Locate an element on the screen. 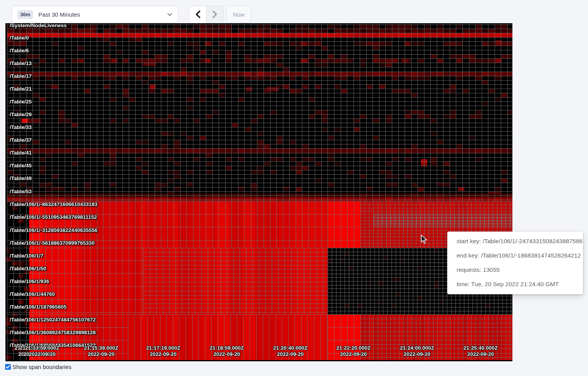 This screenshot has height=376, width=588. checkbox-checked-icon is located at coordinates (8, 367).